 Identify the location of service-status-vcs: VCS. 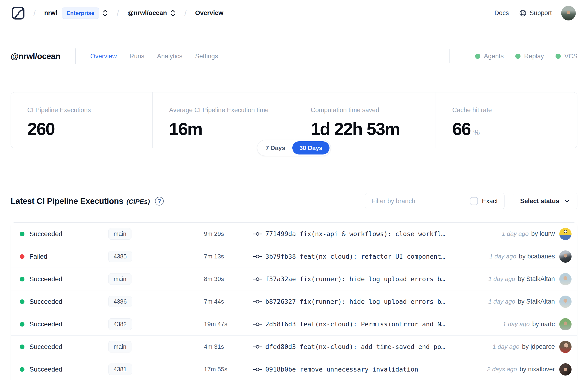
(567, 56).